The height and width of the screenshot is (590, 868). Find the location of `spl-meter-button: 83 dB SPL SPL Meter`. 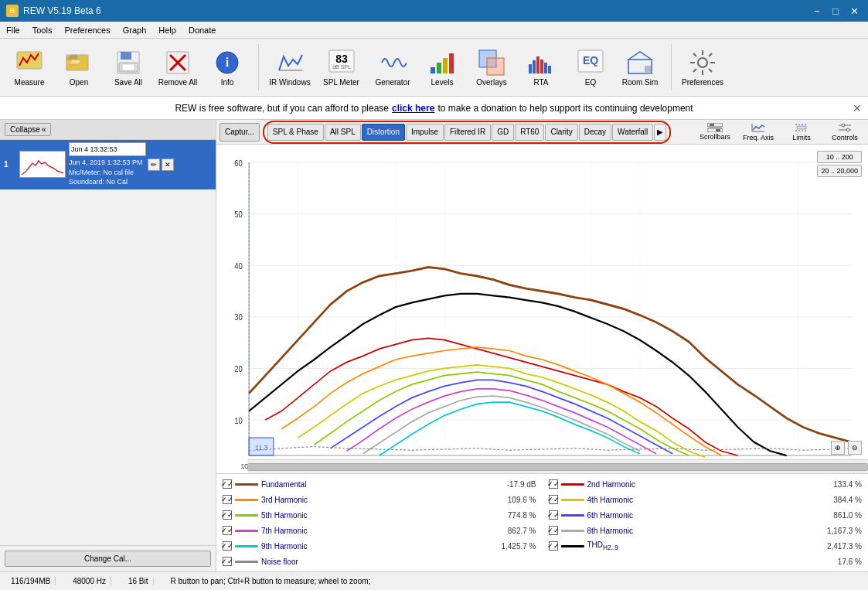

spl-meter-button: 83 dB SPL SPL Meter is located at coordinates (342, 68).